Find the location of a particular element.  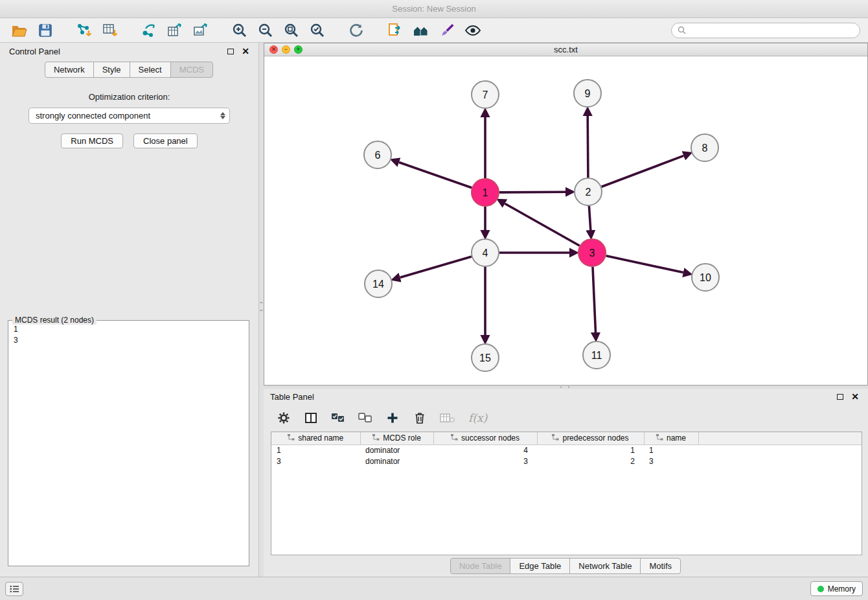

network-analyzer-button is located at coordinates (421, 30).